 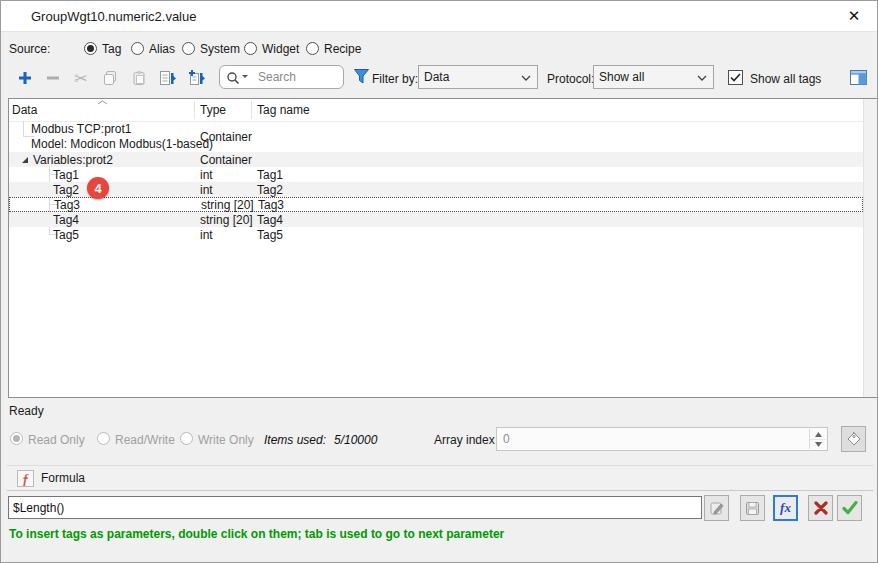 I want to click on title-bar: GroupWgt10.numeric2.value ✕, so click(x=439, y=16).